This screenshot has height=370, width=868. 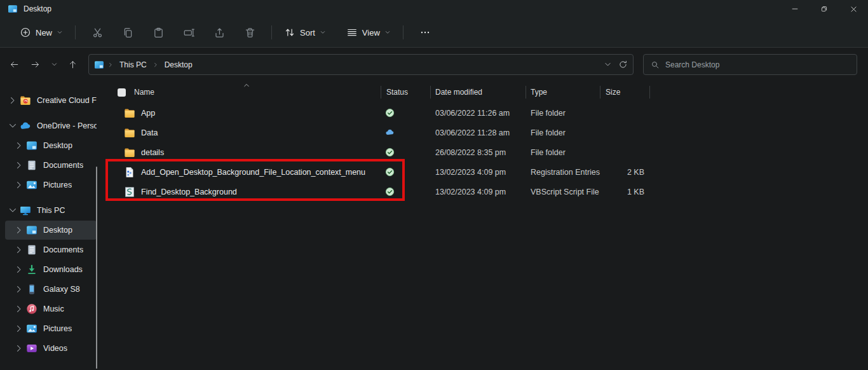 What do you see at coordinates (434, 9) in the screenshot?
I see `title-bar: Desktop` at bounding box center [434, 9].